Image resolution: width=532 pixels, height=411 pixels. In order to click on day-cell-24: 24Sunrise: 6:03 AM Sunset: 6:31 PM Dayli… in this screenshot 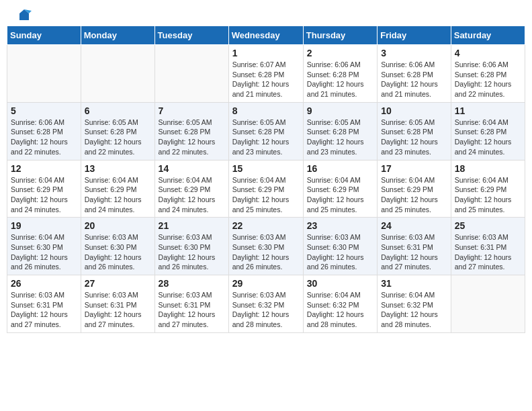, I will do `click(414, 246)`.